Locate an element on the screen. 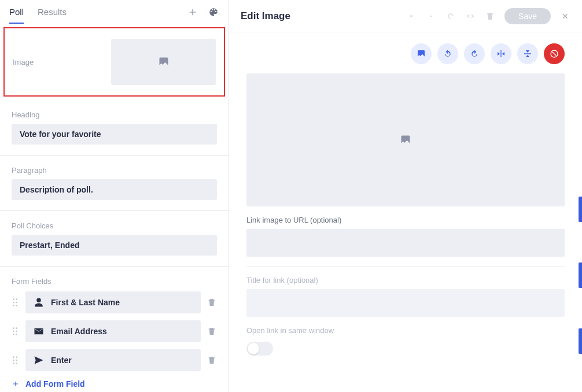  envelope-icon is located at coordinates (39, 331).